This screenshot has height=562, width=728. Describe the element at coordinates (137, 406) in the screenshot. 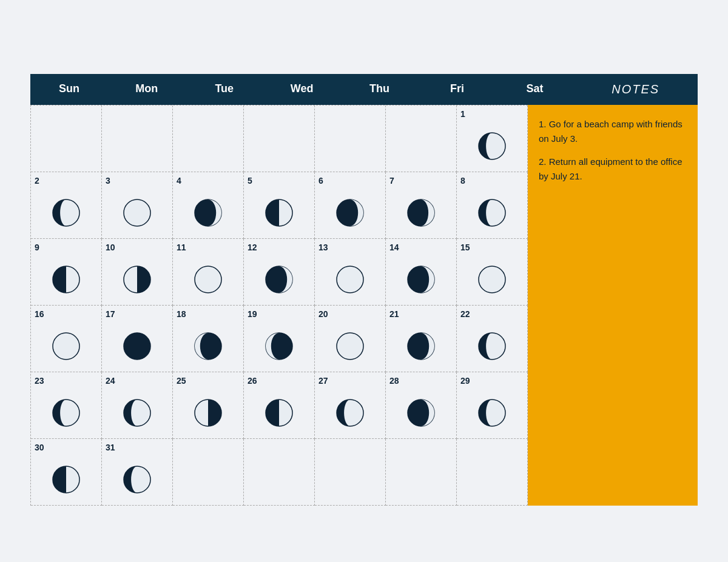

I see `calendar-cell: 24` at that location.